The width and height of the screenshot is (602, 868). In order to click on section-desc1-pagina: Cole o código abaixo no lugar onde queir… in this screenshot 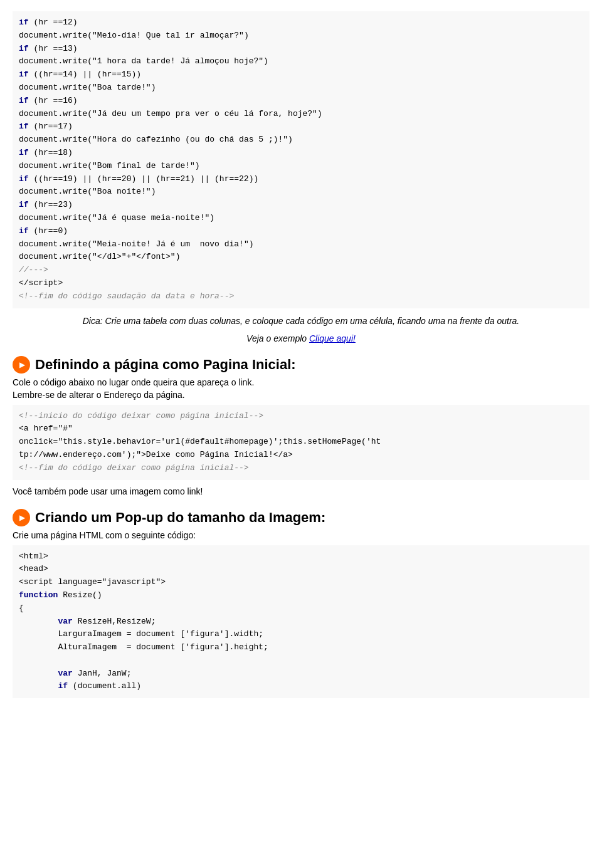, I will do `click(301, 382)`.